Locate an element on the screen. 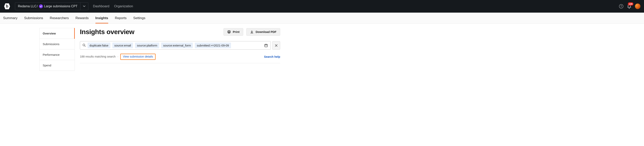 The width and height of the screenshot is (644, 146). notification-count-badge: 128 is located at coordinates (630, 4).